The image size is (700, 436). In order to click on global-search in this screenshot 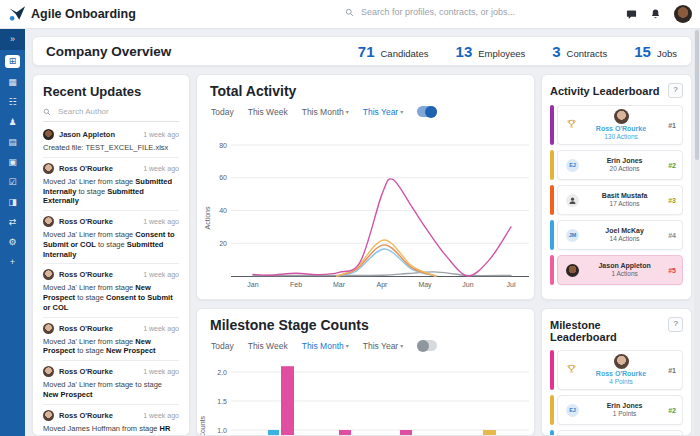, I will do `click(469, 12)`.